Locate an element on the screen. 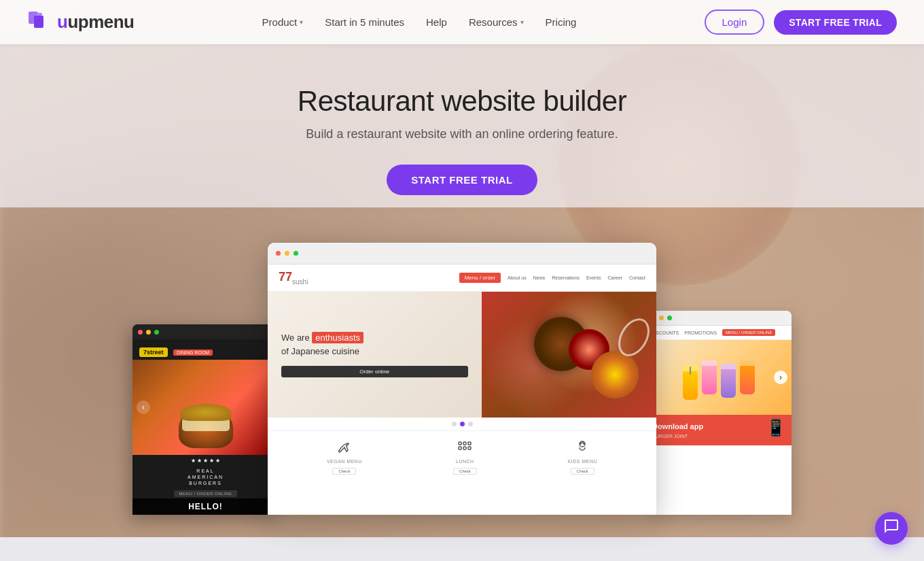 This screenshot has width=924, height=561. download-subtitle: BURGER JOINT is located at coordinates (719, 437).